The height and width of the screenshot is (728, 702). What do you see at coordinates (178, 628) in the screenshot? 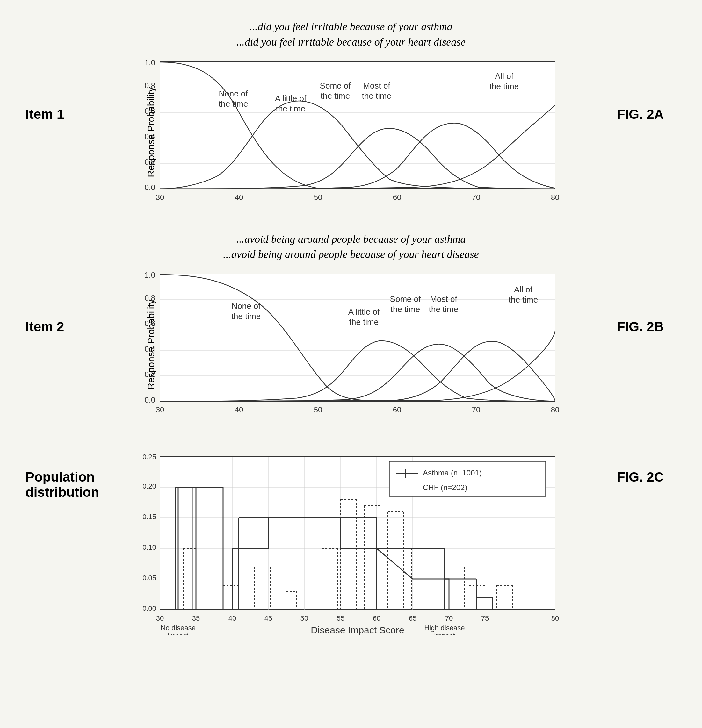
I see `svg-text: No disease` at bounding box center [178, 628].